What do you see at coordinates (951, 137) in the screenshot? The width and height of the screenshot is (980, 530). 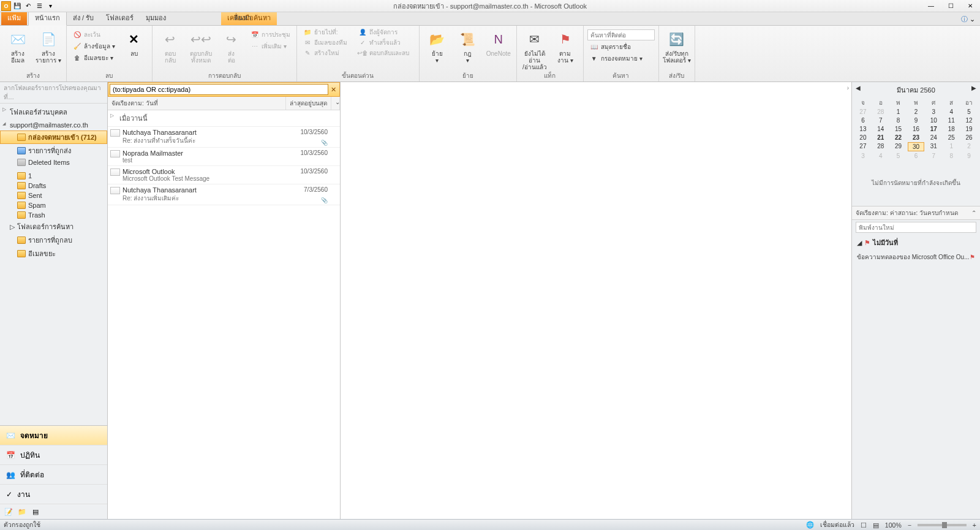 I see `cal-day: 25` at bounding box center [951, 137].